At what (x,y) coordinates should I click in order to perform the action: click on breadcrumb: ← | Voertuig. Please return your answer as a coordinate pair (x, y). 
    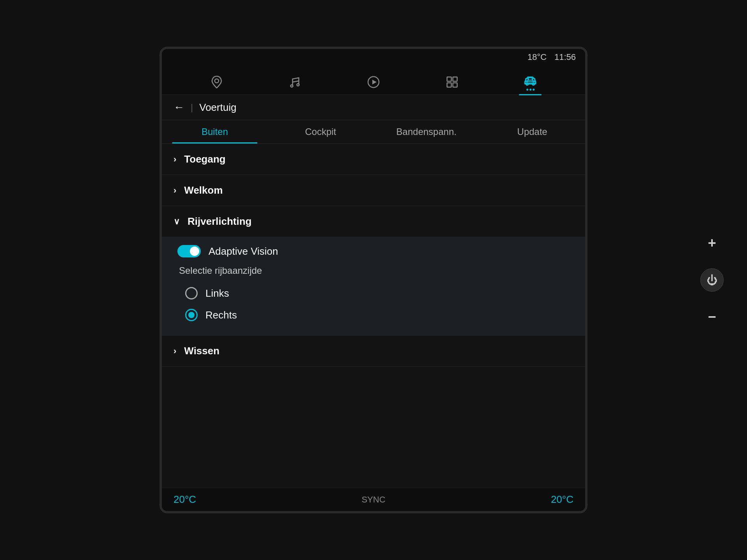
    Looking at the image, I should click on (374, 107).